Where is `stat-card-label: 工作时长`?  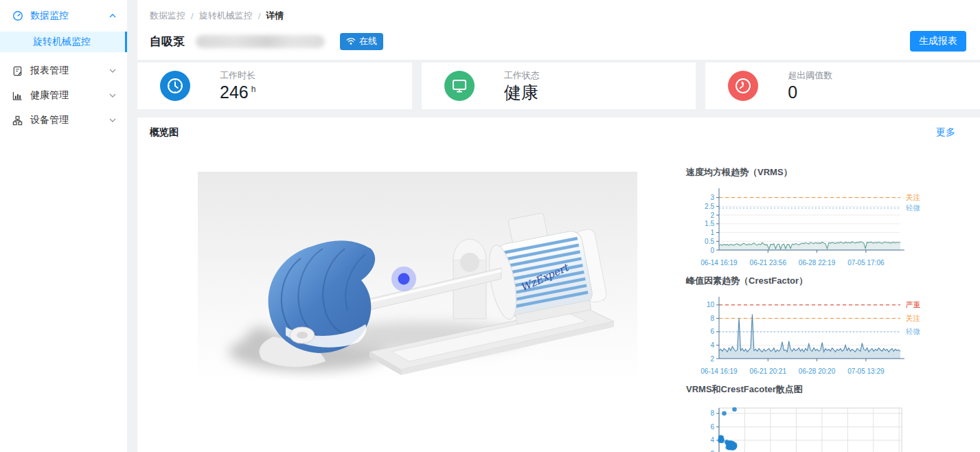
stat-card-label: 工作时长 is located at coordinates (238, 76).